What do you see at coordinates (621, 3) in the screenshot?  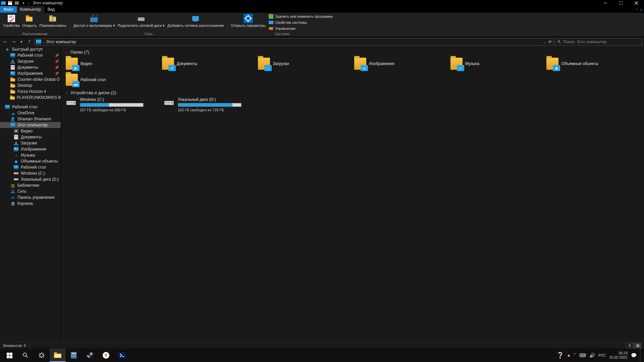 I see `maximize-button` at bounding box center [621, 3].